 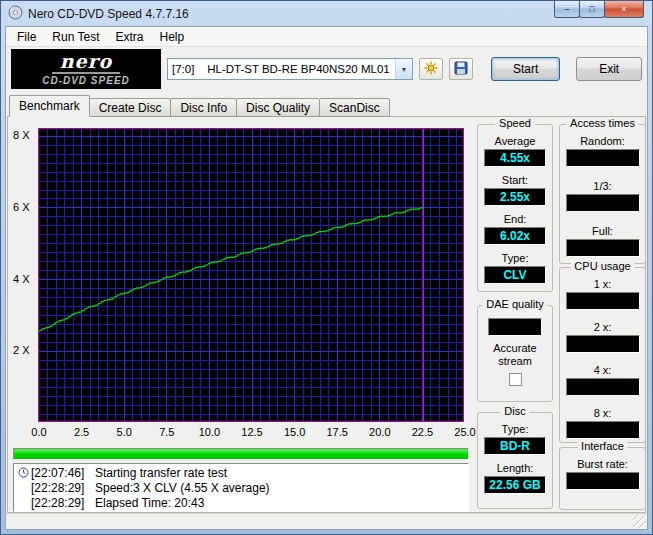 I want to click on window-controls: – □ ×, so click(x=600, y=10).